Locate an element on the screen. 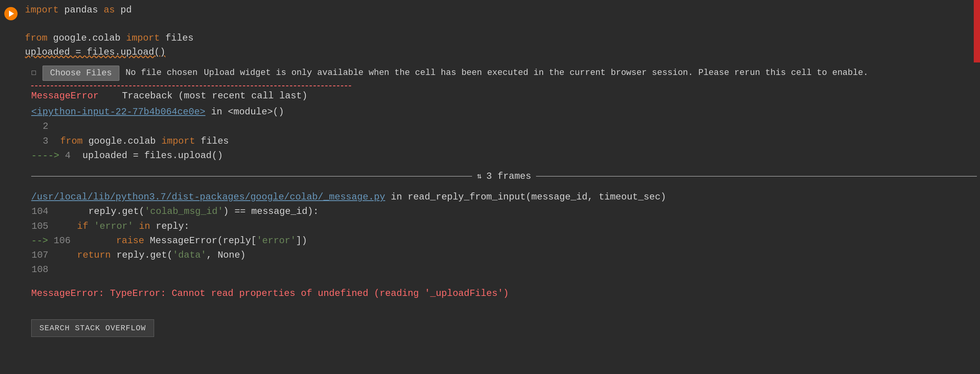  code-text: google.colab is located at coordinates (87, 38).